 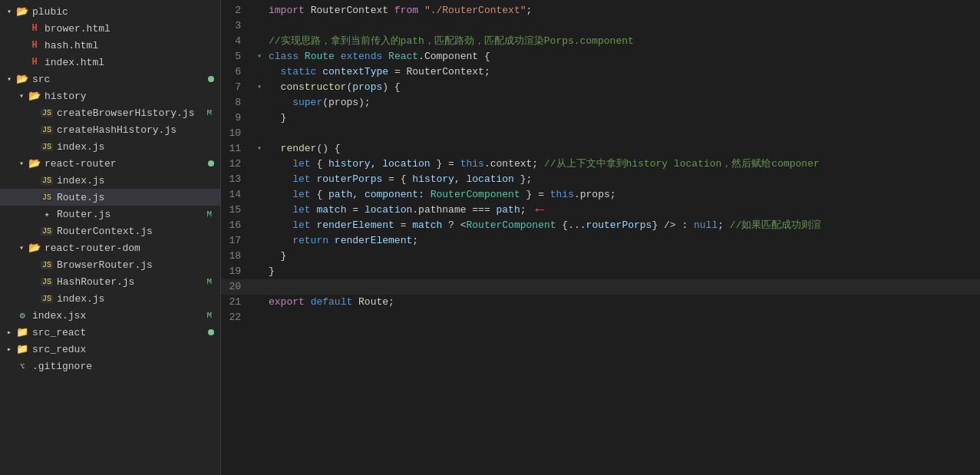 What do you see at coordinates (237, 57) in the screenshot?
I see `line-number: 5` at bounding box center [237, 57].